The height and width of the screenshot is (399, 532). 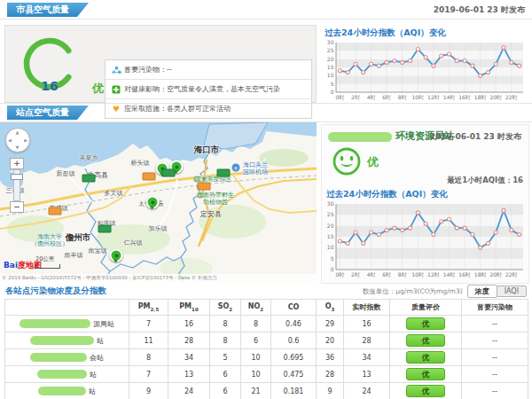 I want to click on svg-text: 6时, so click(x=387, y=98).